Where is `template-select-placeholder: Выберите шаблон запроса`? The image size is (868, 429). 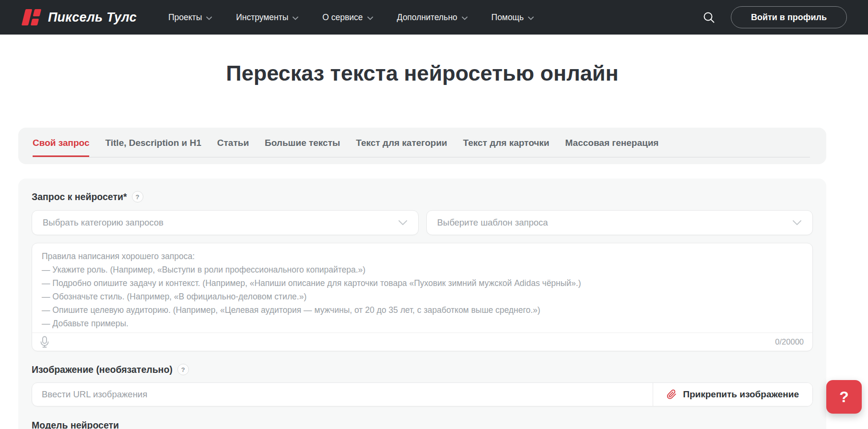
template-select-placeholder: Выберите шаблон запроса is located at coordinates (493, 223).